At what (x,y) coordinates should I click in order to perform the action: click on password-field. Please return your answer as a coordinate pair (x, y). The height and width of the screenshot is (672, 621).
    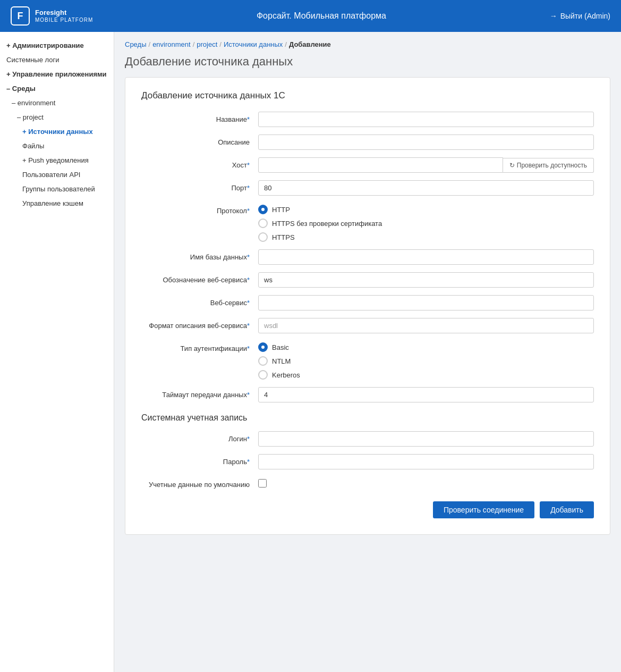
    Looking at the image, I should click on (426, 461).